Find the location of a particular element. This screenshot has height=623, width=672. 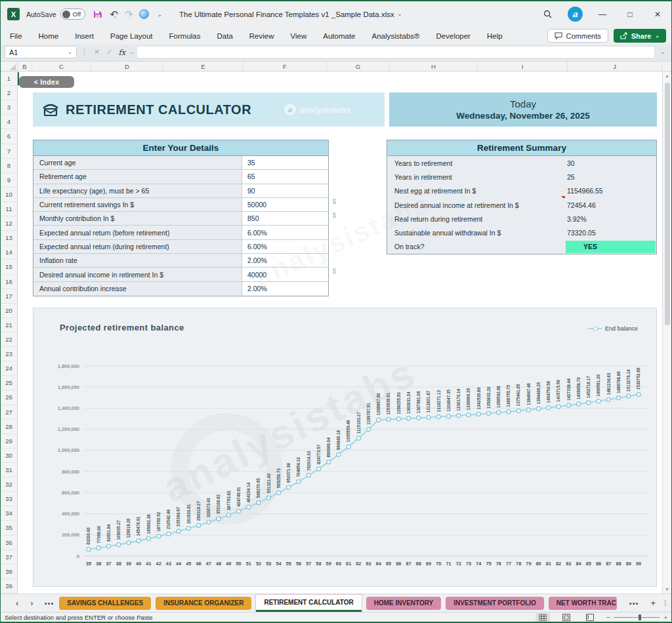

ribbon-tab-insert: Insert is located at coordinates (84, 36).